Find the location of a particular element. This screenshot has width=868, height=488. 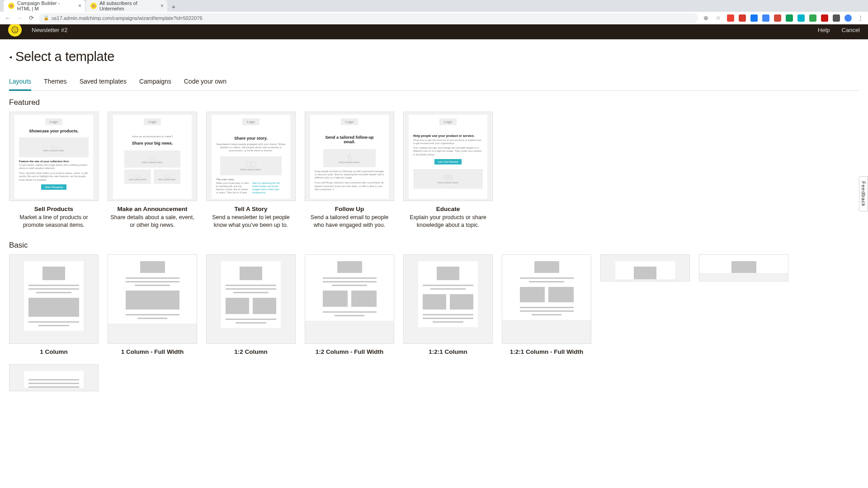

help-link: Help is located at coordinates (824, 30).